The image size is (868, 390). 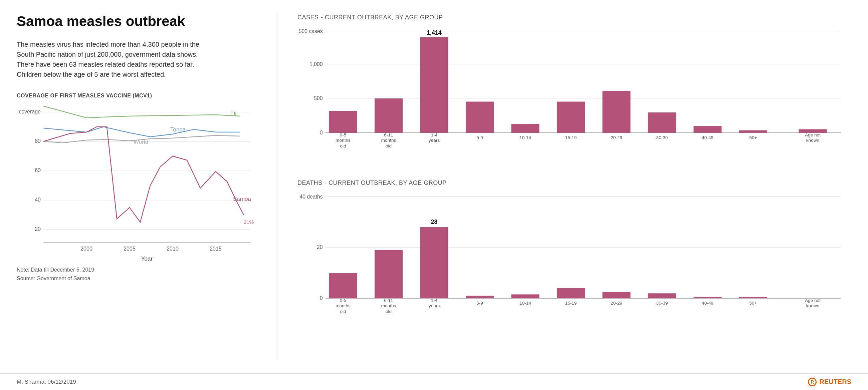 What do you see at coordinates (86, 249) in the screenshot?
I see `svg-text: 2000` at bounding box center [86, 249].